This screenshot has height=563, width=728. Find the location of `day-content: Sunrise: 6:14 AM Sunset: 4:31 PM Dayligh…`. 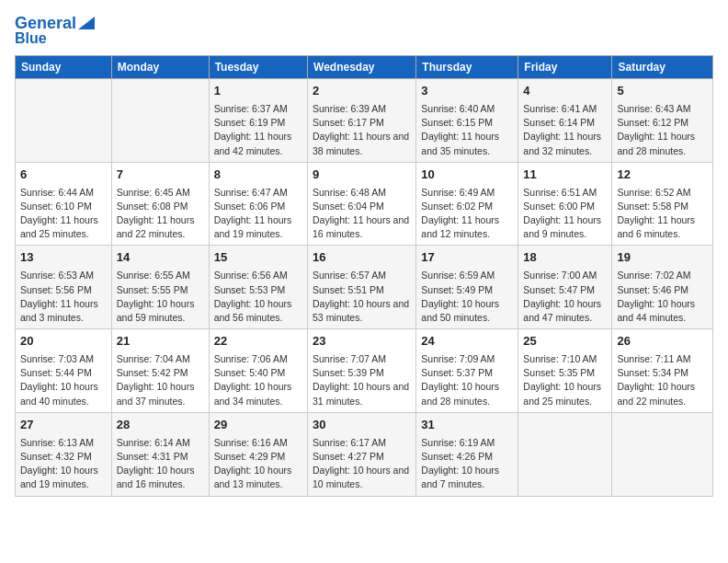

day-content: Sunrise: 6:14 AM Sunset: 4:31 PM Dayligh… is located at coordinates (160, 464).